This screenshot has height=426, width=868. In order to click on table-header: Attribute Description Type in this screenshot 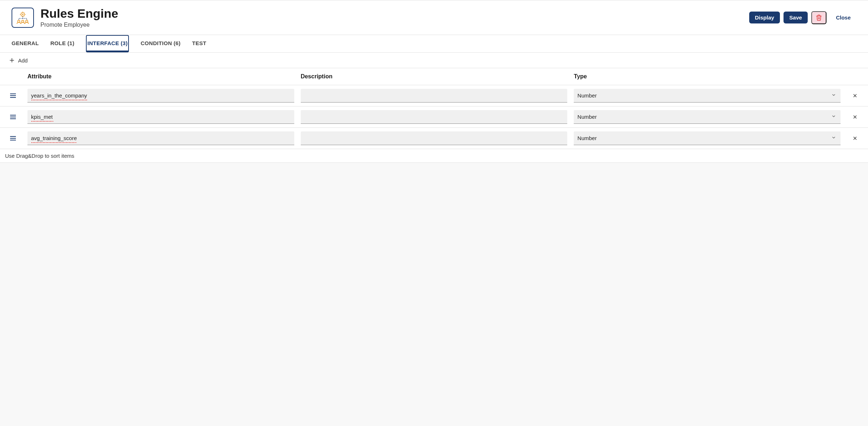, I will do `click(434, 77)`.